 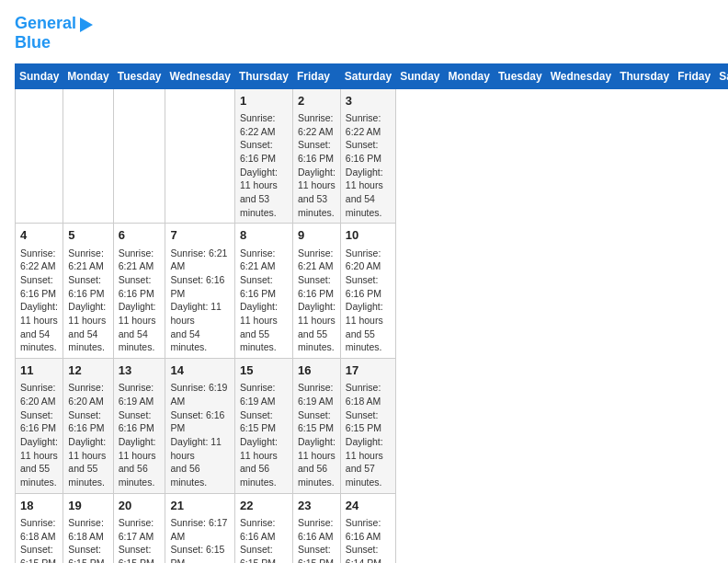 What do you see at coordinates (200, 75) in the screenshot?
I see `header-wednesday: Wednesday` at bounding box center [200, 75].